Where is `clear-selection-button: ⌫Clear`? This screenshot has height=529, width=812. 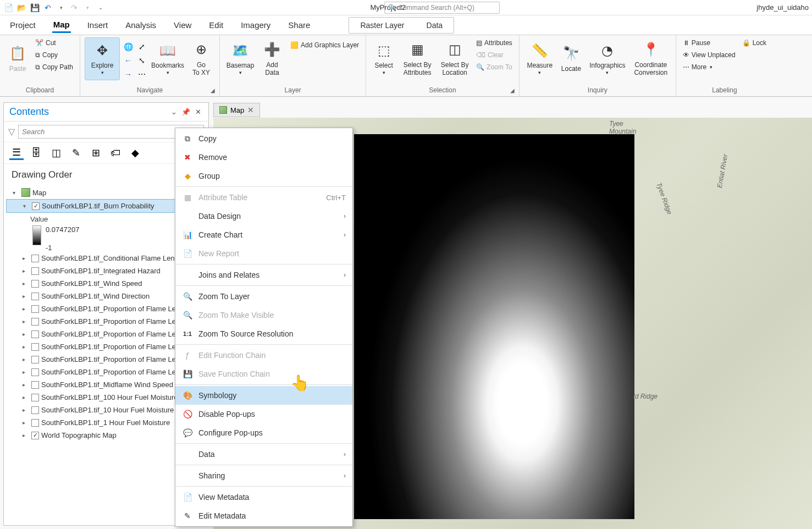
clear-selection-button: ⌫Clear is located at coordinates (494, 55).